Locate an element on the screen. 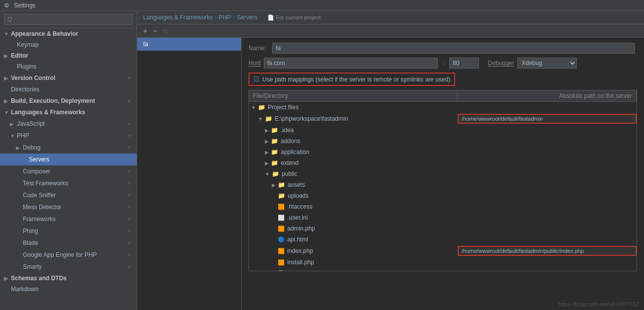 This screenshot has height=310, width=644. tree-row: ▼📁Project files is located at coordinates (443, 107).